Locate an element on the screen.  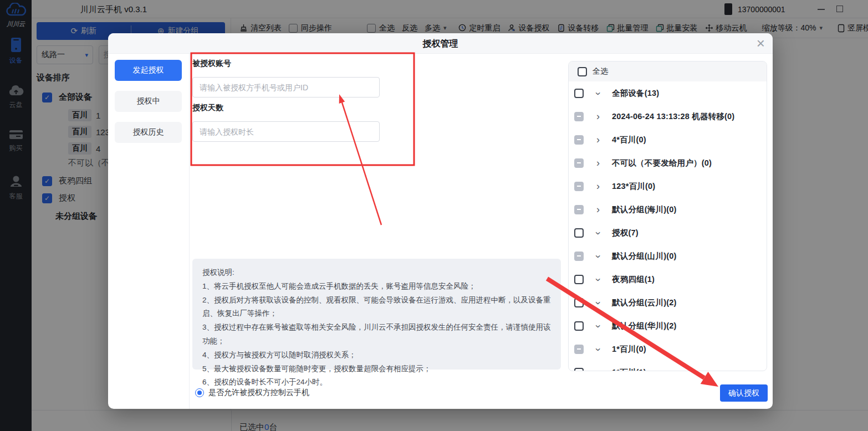
tree-row: ›默认分组(华川)(2) is located at coordinates (667, 326).